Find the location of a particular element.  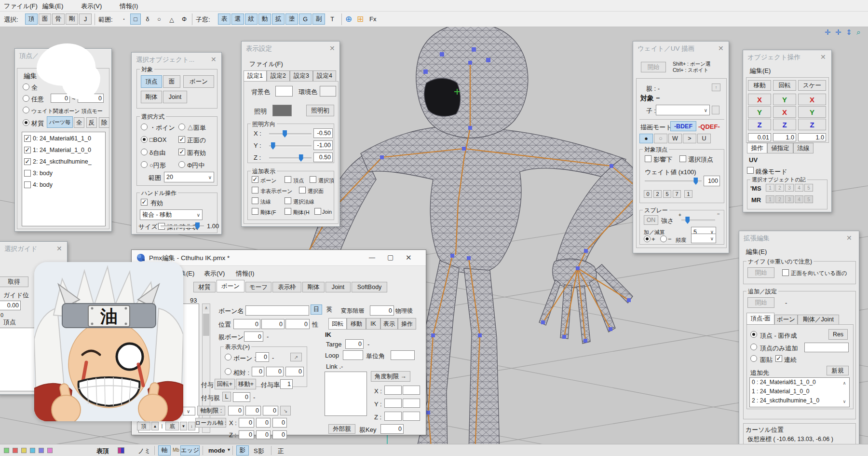

tab-operate: 操作 is located at coordinates (757, 148).